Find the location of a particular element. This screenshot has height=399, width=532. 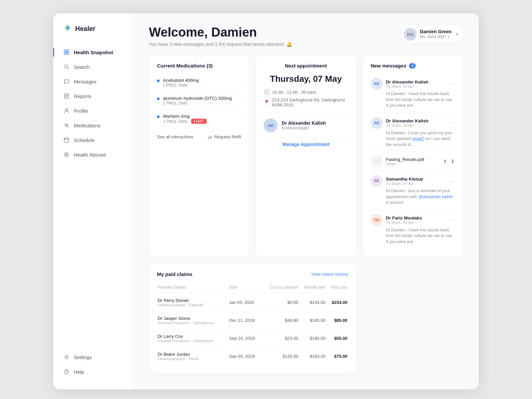

sidebar-nav: Health Snapshot Search is located at coordinates (93, 198).